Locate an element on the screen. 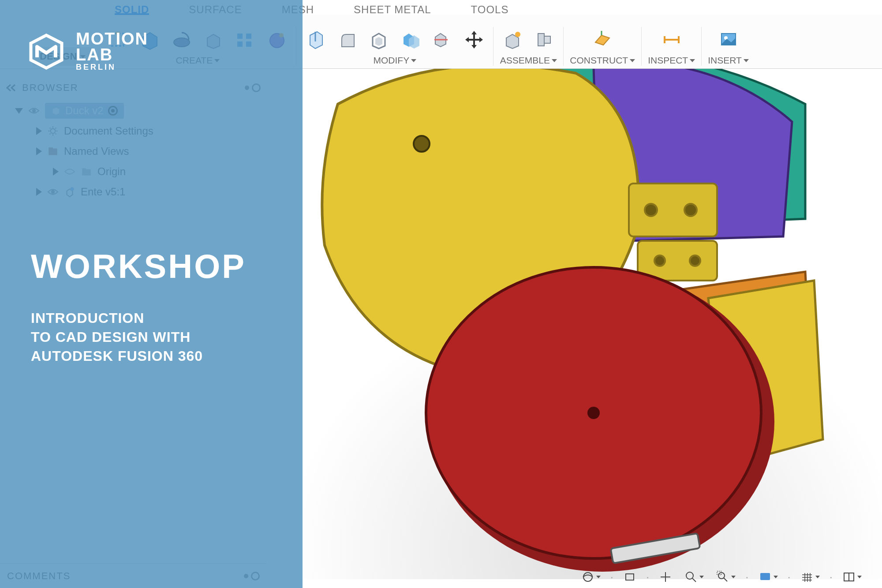 The width and height of the screenshot is (882, 588). toolbar-group-inspect: INSPECT is located at coordinates (672, 46).